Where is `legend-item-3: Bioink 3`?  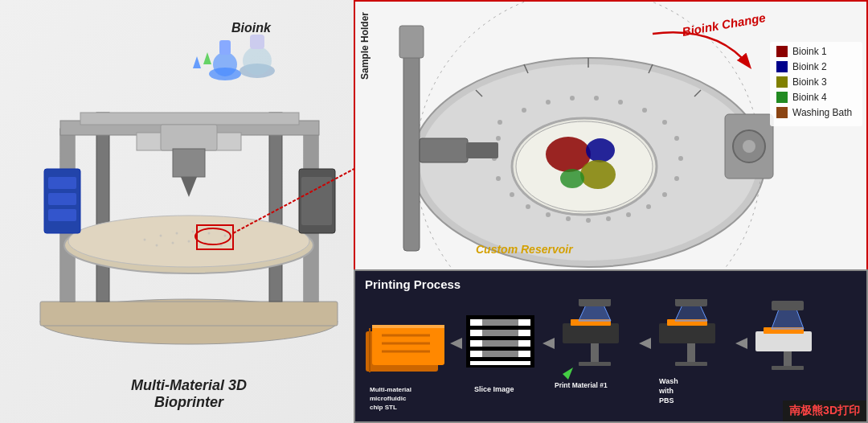 legend-item-3: Bioink 3 is located at coordinates (817, 82).